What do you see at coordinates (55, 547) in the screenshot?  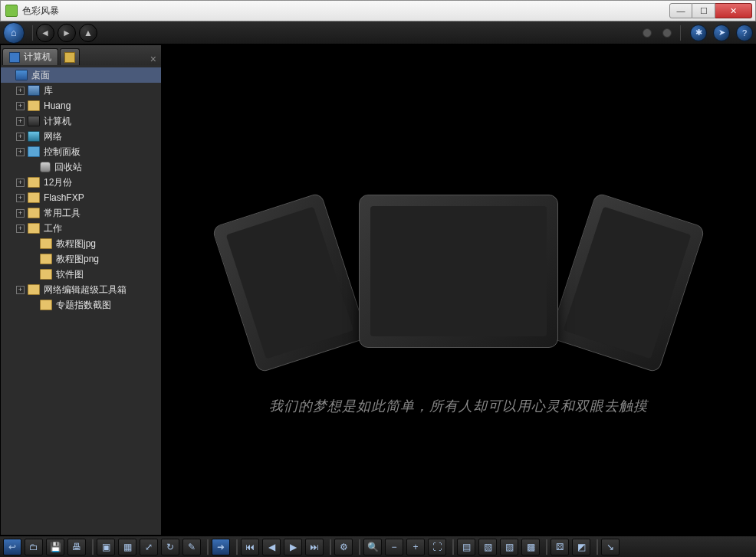 I see `save-button: 💾` at bounding box center [55, 547].